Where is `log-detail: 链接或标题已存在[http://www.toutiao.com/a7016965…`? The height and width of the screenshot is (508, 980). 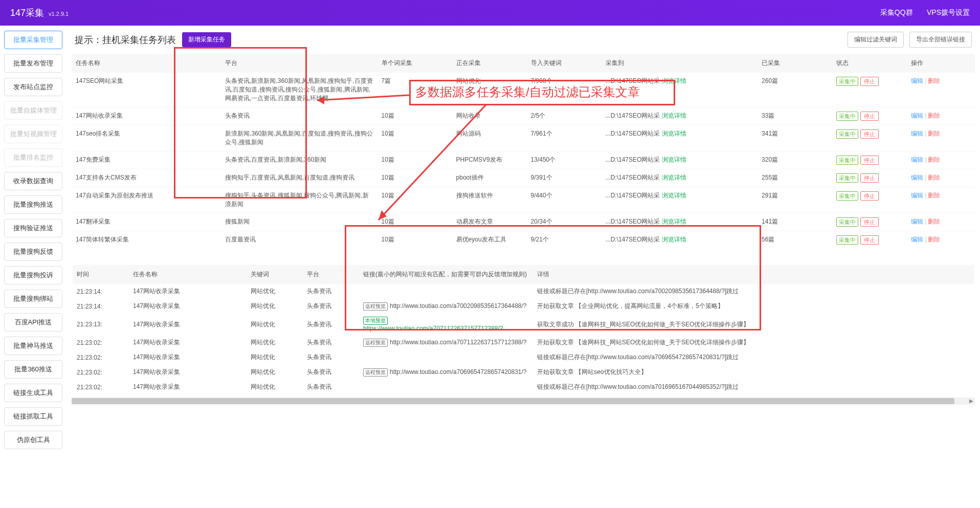 log-detail: 链接或标题已存在[http://www.toutiao.com/a7016965… is located at coordinates (753, 387).